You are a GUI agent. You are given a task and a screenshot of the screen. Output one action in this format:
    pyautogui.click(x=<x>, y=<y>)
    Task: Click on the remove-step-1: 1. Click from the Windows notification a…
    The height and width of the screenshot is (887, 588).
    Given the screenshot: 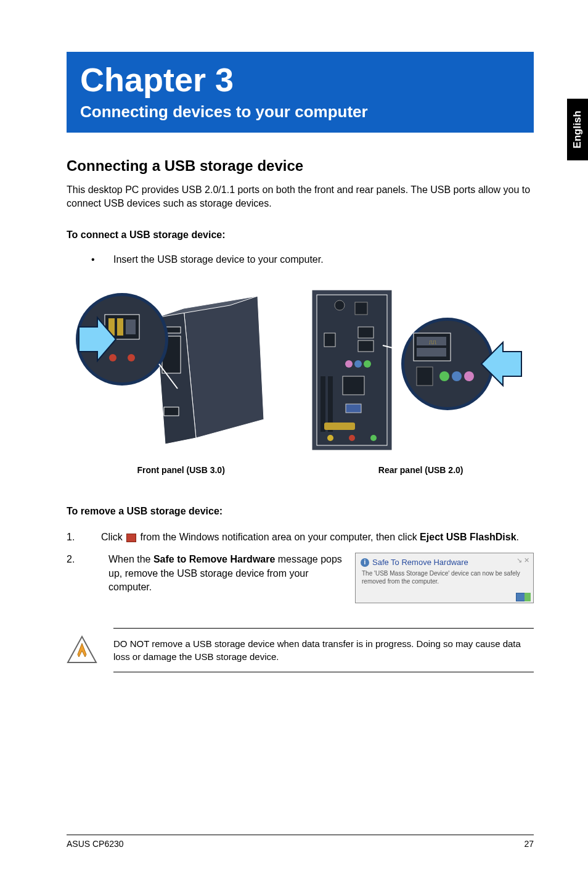 What is the action you would take?
    pyautogui.click(x=300, y=537)
    